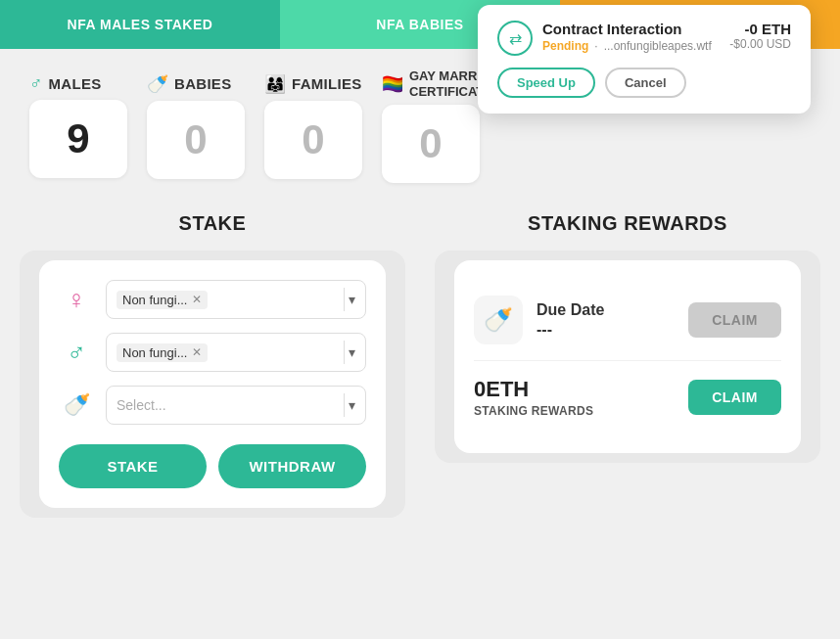  What do you see at coordinates (515, 39) in the screenshot?
I see `swap-icon: ⇄` at bounding box center [515, 39].